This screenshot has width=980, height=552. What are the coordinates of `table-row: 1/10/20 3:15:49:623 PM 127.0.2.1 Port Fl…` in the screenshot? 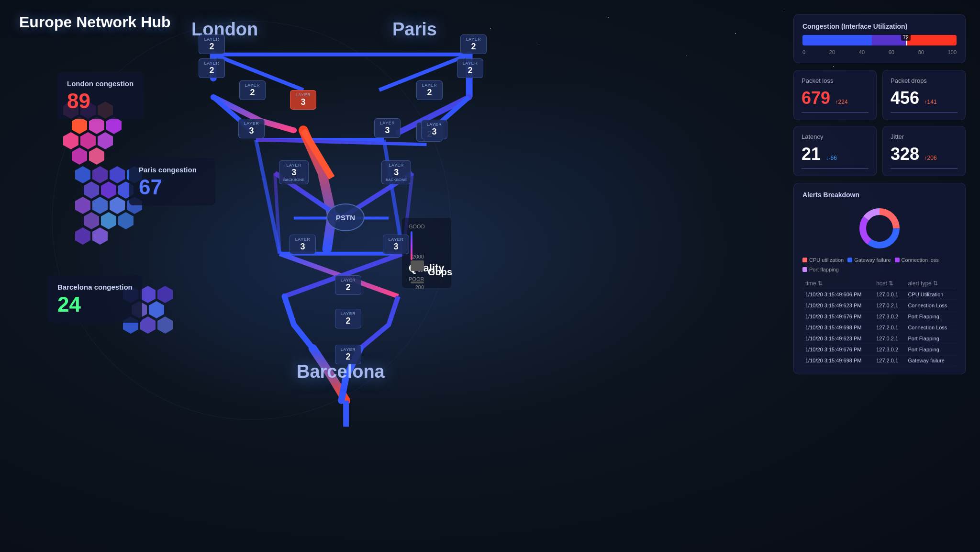 It's located at (880, 339).